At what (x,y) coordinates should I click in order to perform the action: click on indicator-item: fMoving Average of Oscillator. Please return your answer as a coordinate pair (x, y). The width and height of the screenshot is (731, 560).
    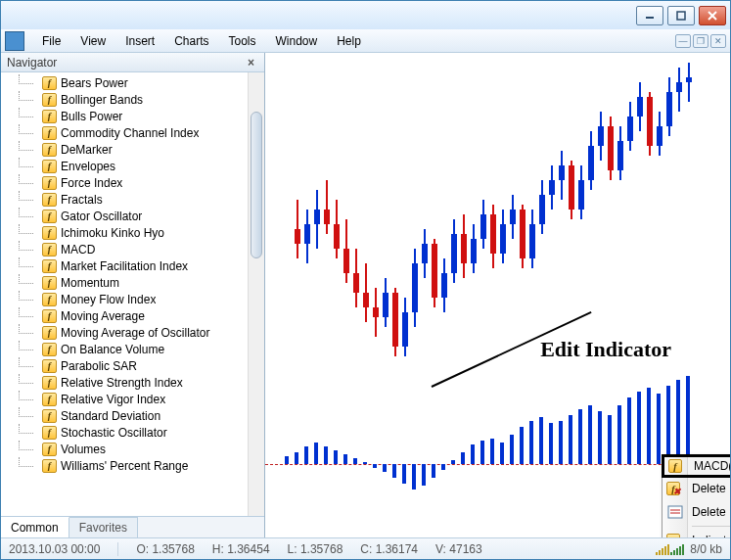
    Looking at the image, I should click on (133, 333).